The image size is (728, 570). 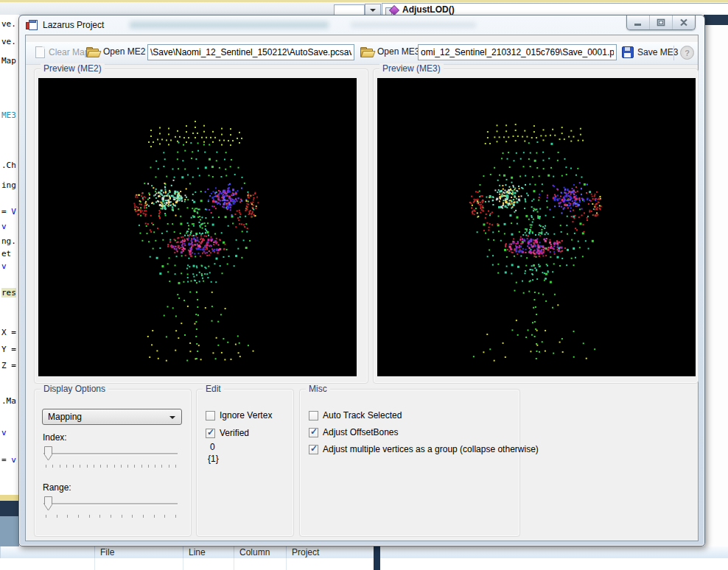 I want to click on code-fragment: Map, so click(x=9, y=60).